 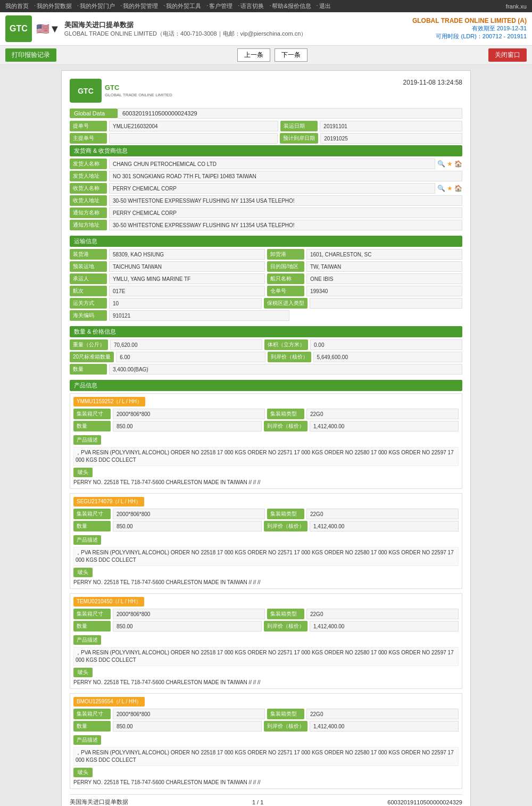 I want to click on product-desc-text: ，PVA RESIN (POLYVINYL ALCOHOL) ORDER NO …, so click(x=266, y=657).